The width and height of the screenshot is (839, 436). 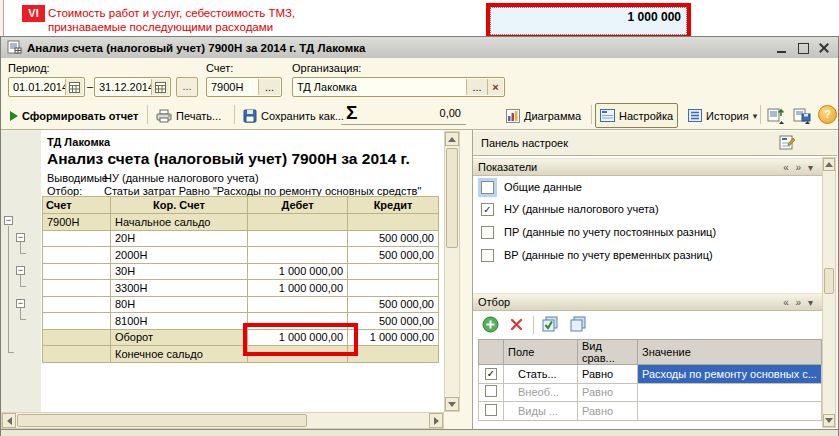 What do you see at coordinates (782, 48) in the screenshot?
I see `minimize-button` at bounding box center [782, 48].